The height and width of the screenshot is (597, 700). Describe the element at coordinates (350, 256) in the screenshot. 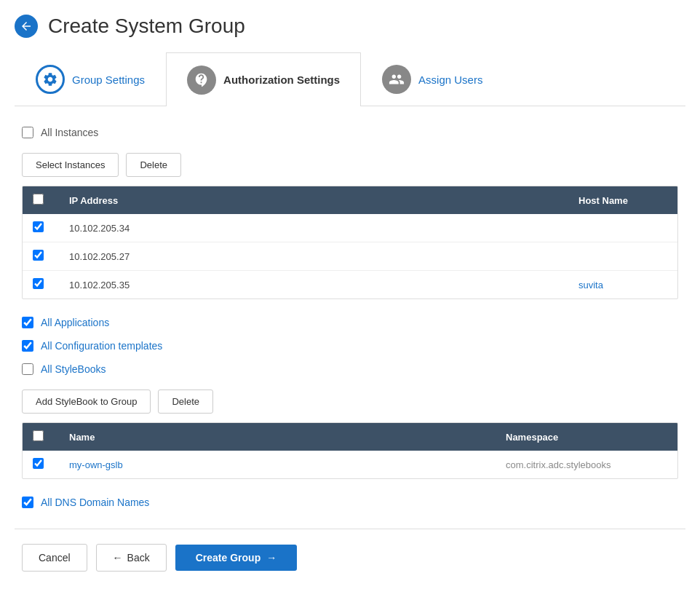

I see `table-row: 10.102.205.27` at that location.